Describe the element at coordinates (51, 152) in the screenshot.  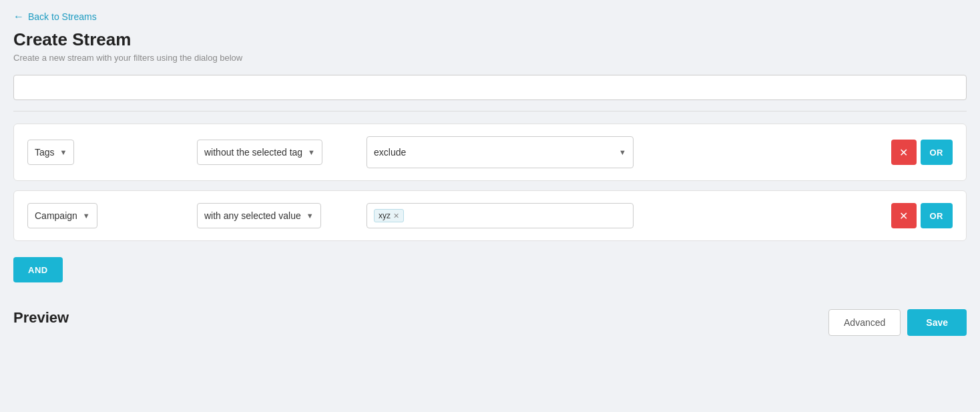
I see `filter-1-field-select: Tags ▼` at that location.